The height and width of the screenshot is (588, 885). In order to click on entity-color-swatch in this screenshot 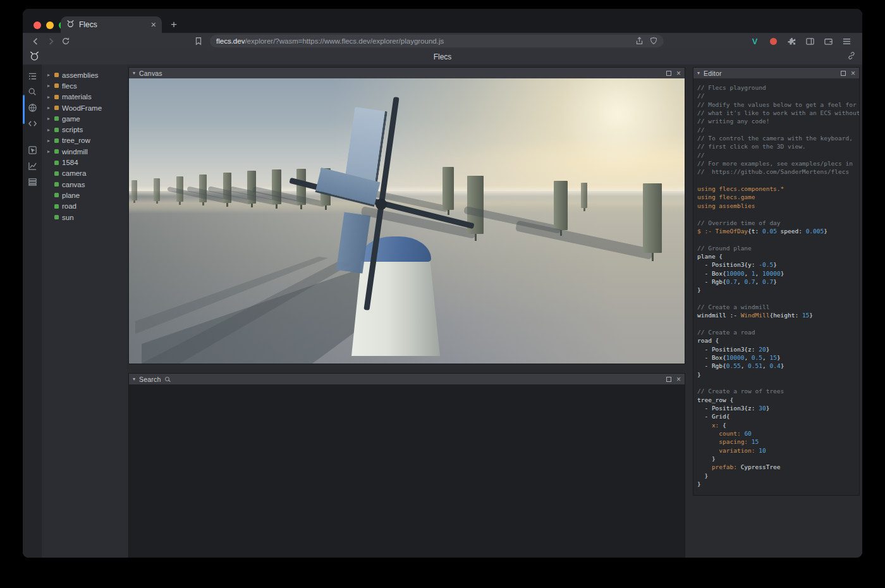, I will do `click(57, 119)`.